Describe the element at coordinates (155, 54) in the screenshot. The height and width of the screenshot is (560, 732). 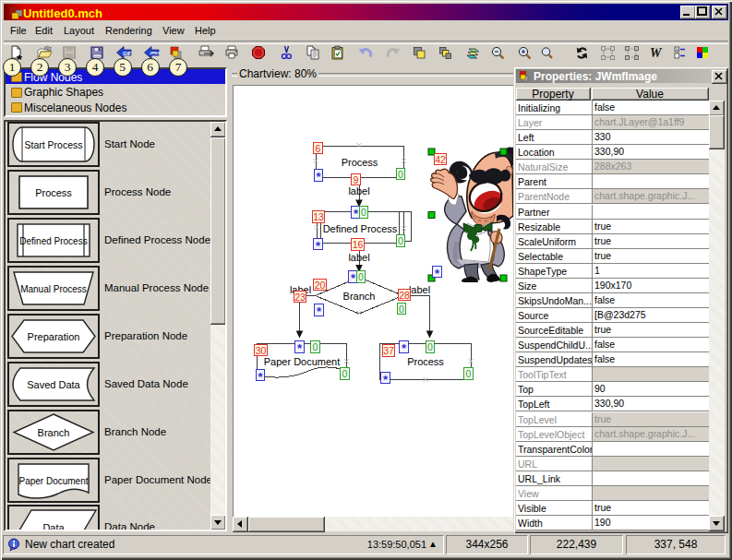
I see `svg-text: JPEG` at that location.